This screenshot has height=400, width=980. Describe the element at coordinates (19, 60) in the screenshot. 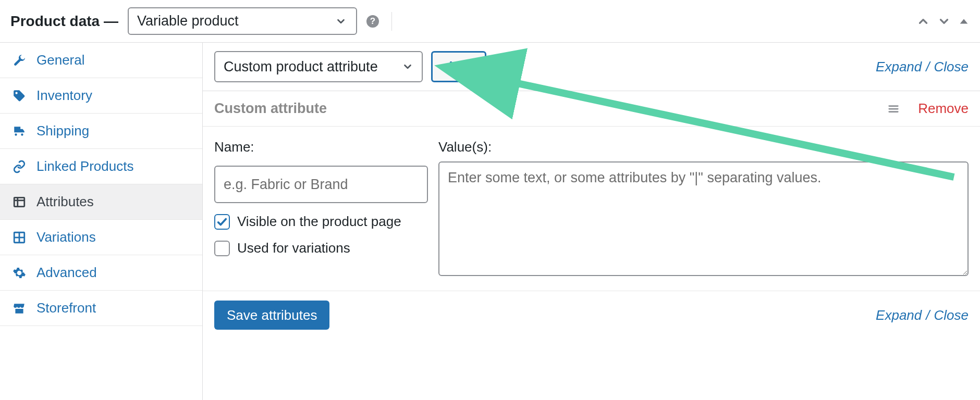

I see `wrench-icon` at that location.